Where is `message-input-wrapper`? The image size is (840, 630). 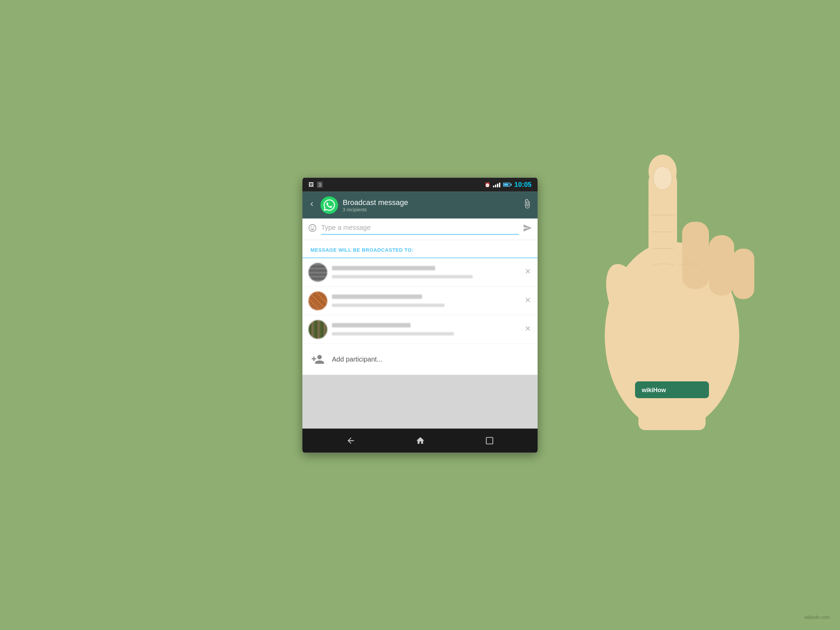 message-input-wrapper is located at coordinates (420, 229).